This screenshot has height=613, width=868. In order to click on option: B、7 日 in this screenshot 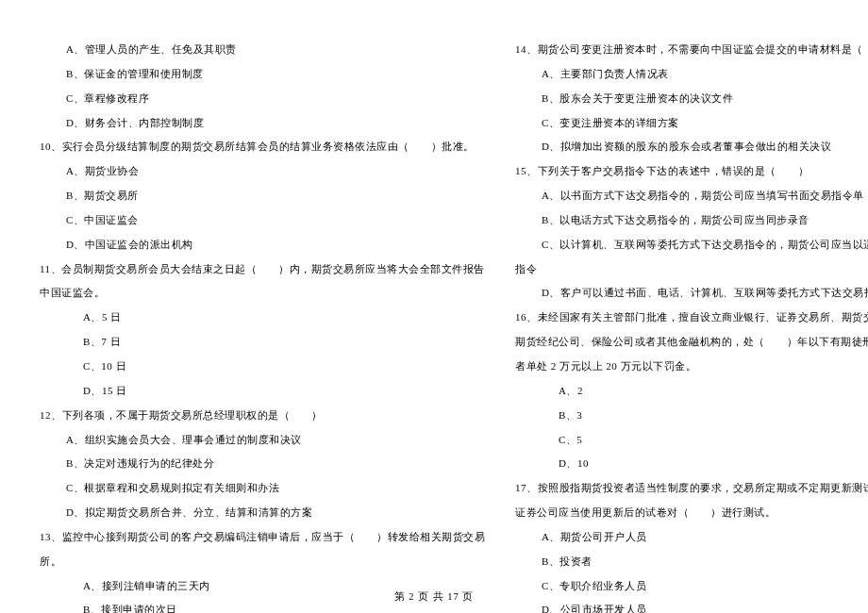, I will do `click(257, 342)`.